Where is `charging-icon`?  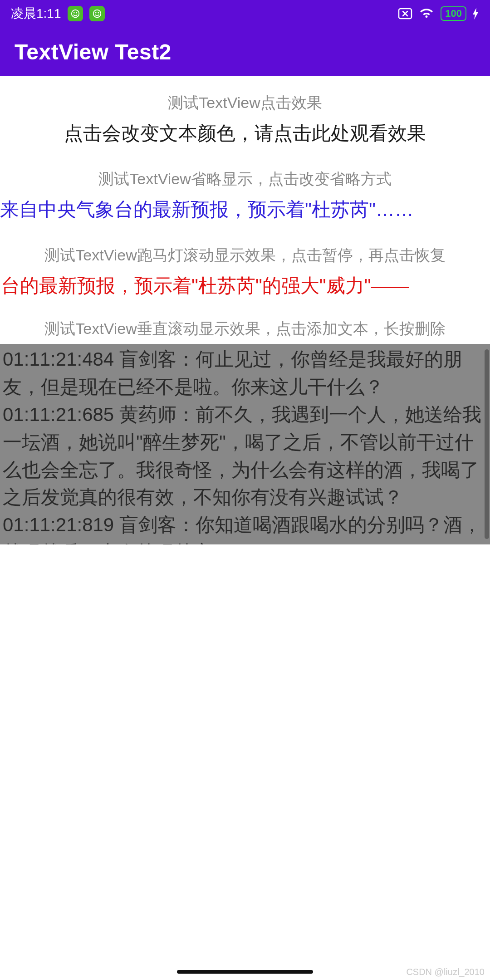 charging-icon is located at coordinates (476, 14).